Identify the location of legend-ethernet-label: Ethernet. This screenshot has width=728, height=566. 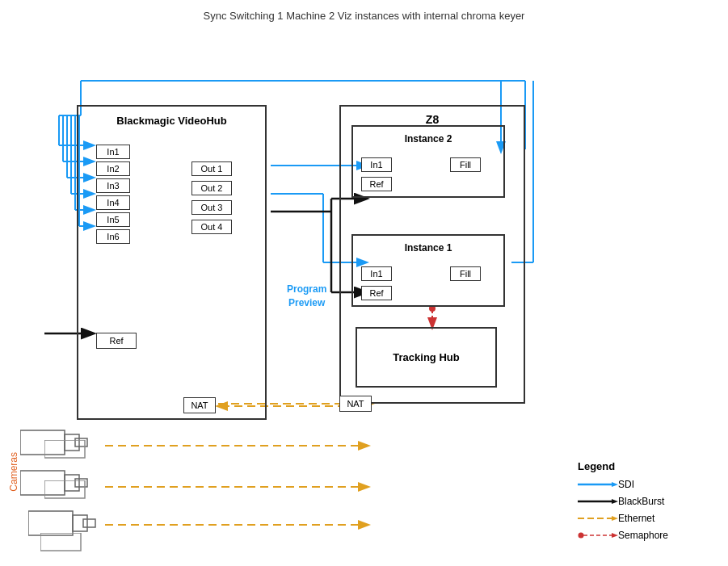
(637, 518).